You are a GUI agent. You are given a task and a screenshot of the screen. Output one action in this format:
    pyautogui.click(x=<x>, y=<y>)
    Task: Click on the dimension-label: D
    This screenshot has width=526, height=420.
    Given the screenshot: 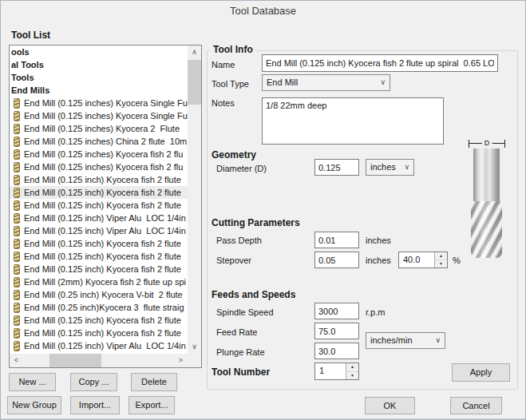 What is the action you would take?
    pyautogui.click(x=487, y=143)
    